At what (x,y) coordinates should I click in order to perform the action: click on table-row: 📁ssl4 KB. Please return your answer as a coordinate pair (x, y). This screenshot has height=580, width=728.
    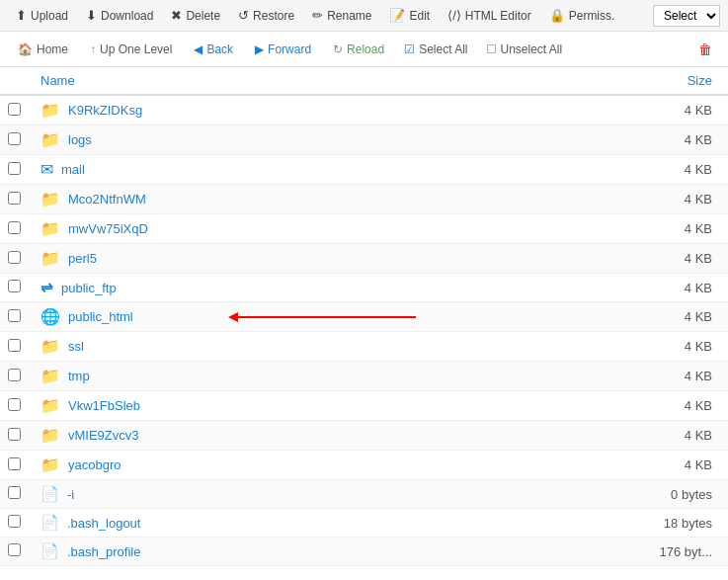
    Looking at the image, I should click on (364, 347).